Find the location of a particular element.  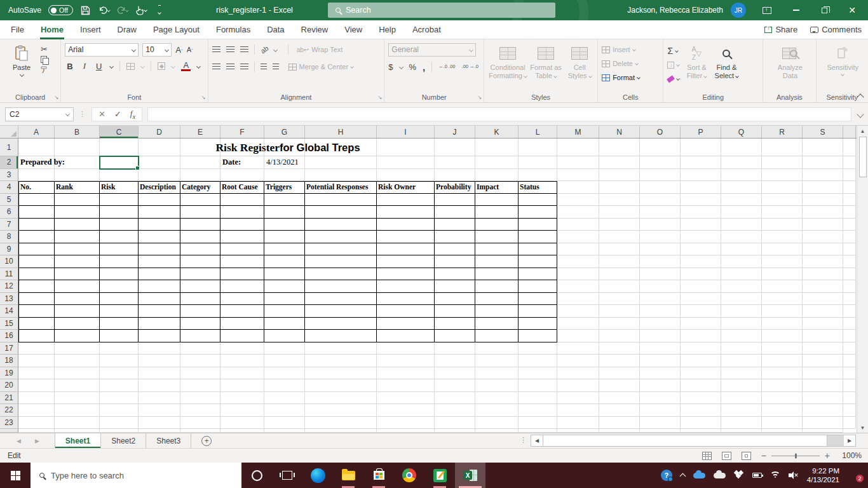

cell-M16 is located at coordinates (578, 336).